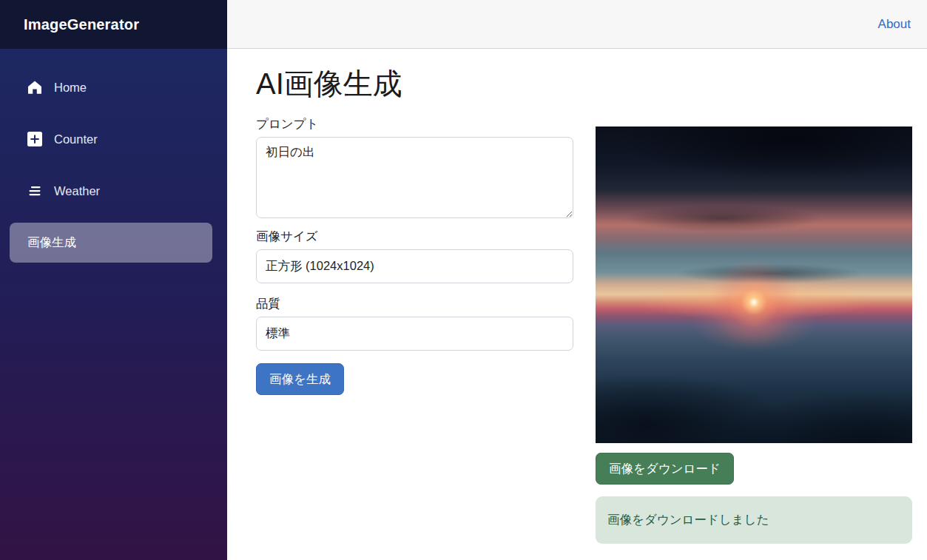  Describe the element at coordinates (584, 84) in the screenshot. I see `page-title: AI画像生成` at that location.